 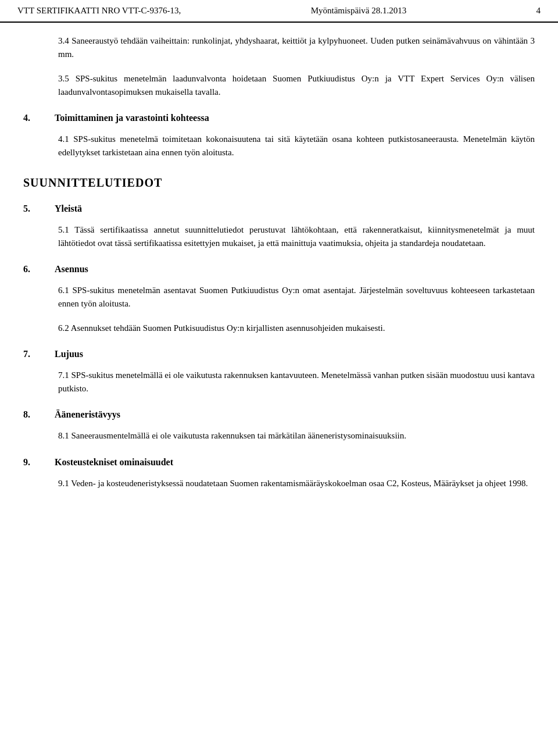 What do you see at coordinates (296, 48) in the screenshot?
I see `para-3-4-text: 3.4 Saneeraustyö tehdään vaiheittain: ru…` at bounding box center [296, 48].